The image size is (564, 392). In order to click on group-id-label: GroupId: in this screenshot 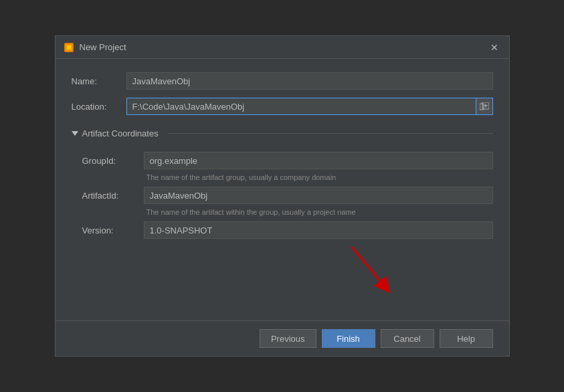, I will do `click(109, 161)`.